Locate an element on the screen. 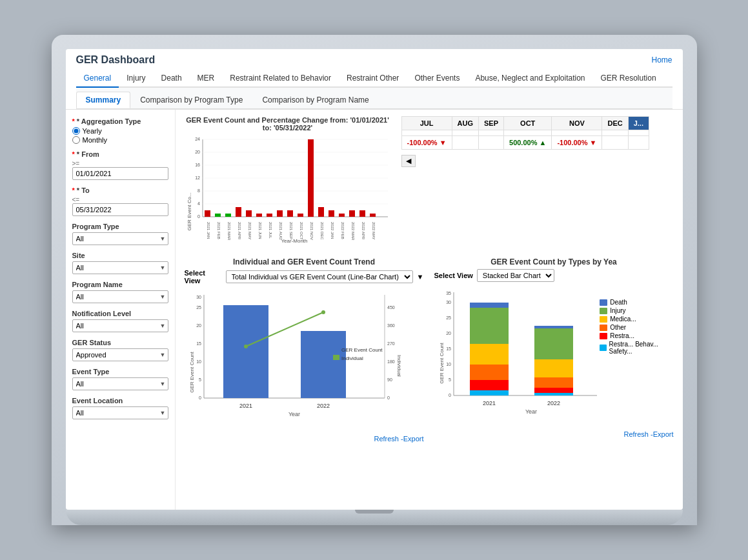 The image size is (748, 560). program-type-select: All is located at coordinates (120, 239).